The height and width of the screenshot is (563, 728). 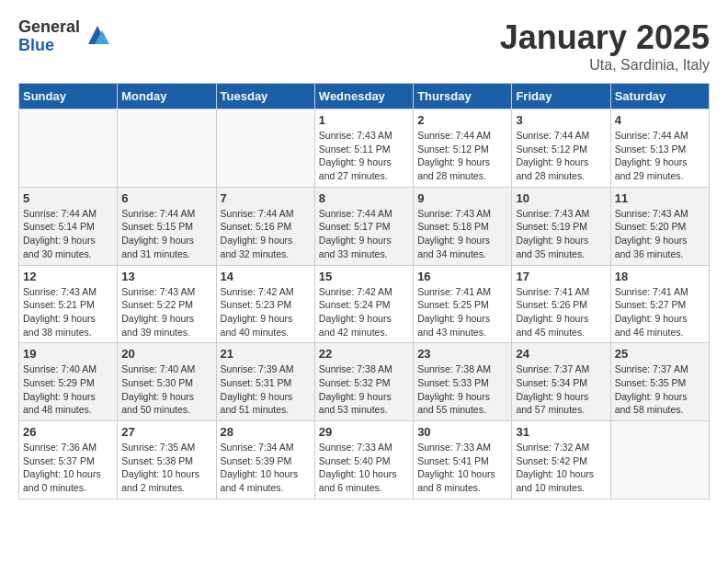 What do you see at coordinates (660, 313) in the screenshot?
I see `day-info: Sunrise: 7:41 AM Sunset: 5:27 PM Dayligh…` at bounding box center [660, 313].